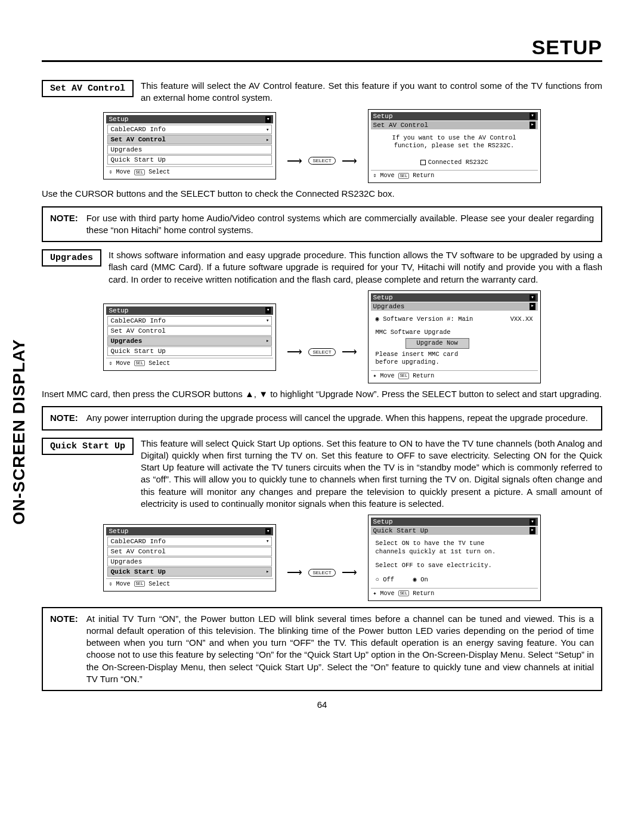  I want to click on av-after-text: Use the CURSOR buttons and the SELECT bu…, so click(322, 194).